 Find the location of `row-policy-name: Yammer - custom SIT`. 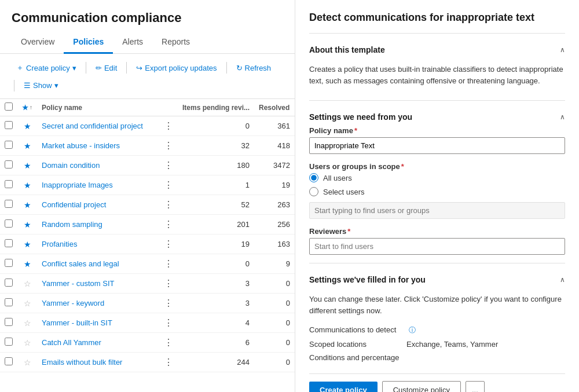

row-policy-name: Yammer - custom SIT is located at coordinates (98, 284).